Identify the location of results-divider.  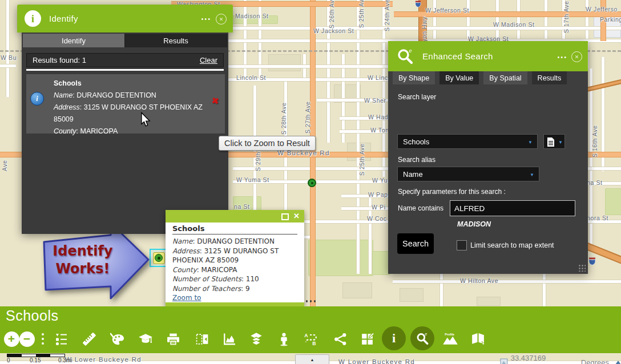
(125, 70).